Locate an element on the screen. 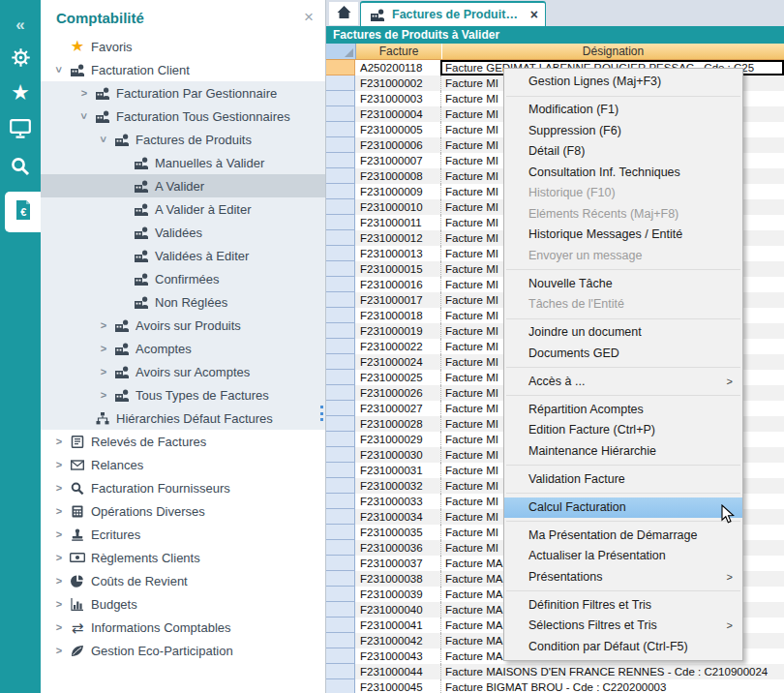 The width and height of the screenshot is (784, 693). facture-cell: F231000045 is located at coordinates (398, 686).